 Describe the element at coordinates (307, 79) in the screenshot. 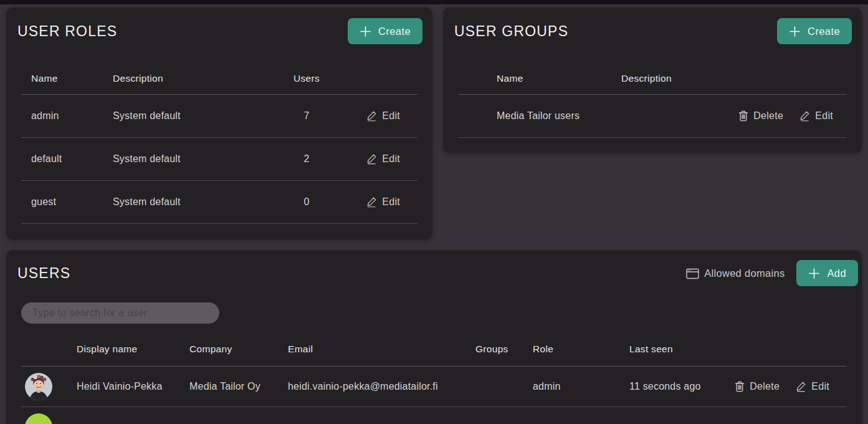

I see `col-users: Users` at that location.